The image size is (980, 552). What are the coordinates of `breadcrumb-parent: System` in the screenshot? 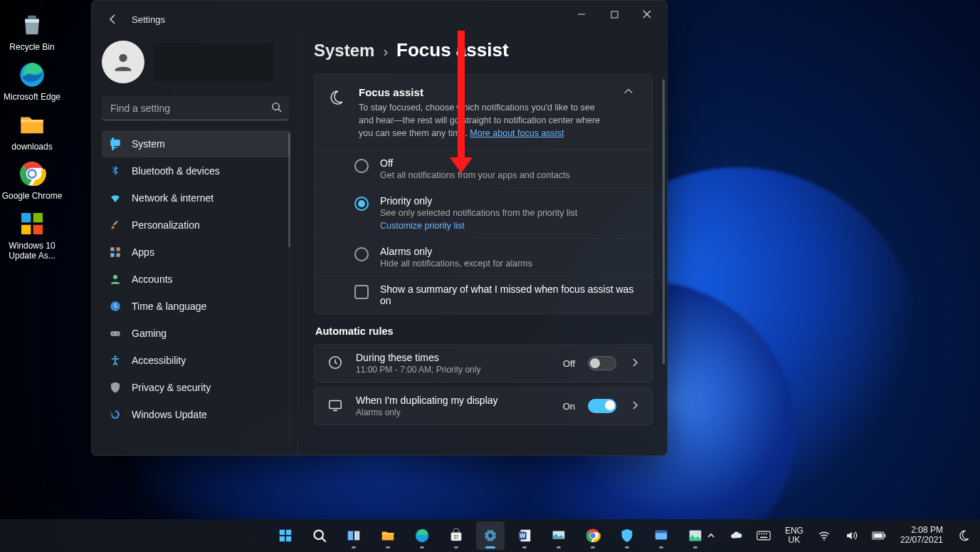 It's located at (344, 51).